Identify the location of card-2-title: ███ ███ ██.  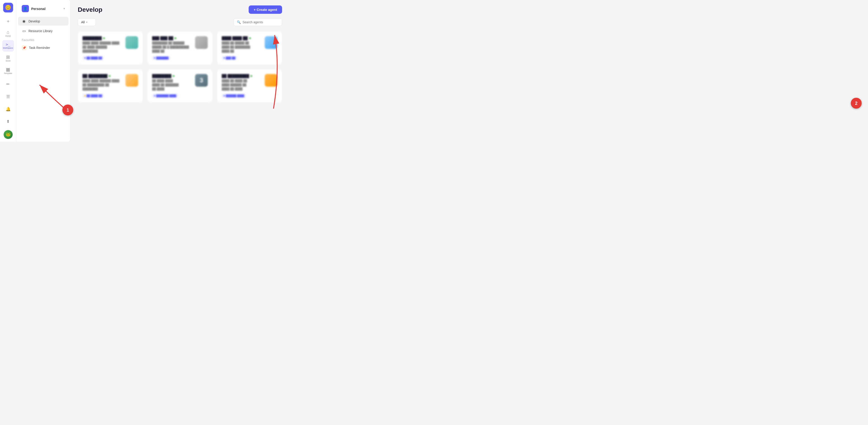
(162, 38).